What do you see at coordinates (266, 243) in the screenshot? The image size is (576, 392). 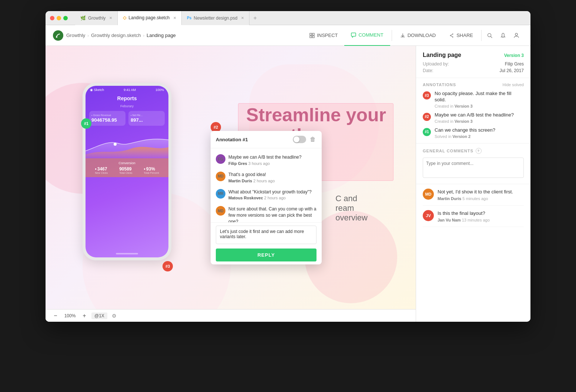 I see `popup-input-area: Let's just code it first and we can add …` at bounding box center [266, 243].